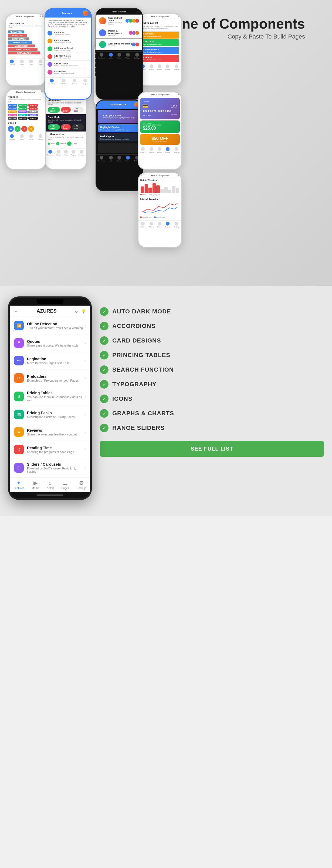  I want to click on phone-credit-card: ← Back to Components ⚙ Enabled 💳 ⬡⬡ 1234…, so click(160, 131).